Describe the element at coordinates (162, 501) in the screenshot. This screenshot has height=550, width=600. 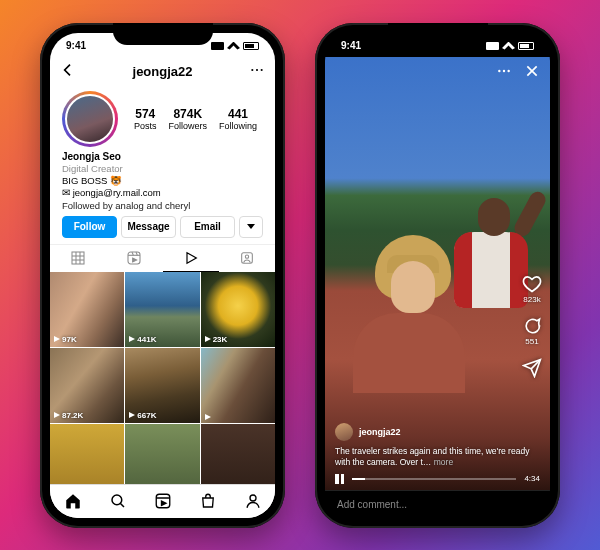
I see `bottom-nav` at that location.